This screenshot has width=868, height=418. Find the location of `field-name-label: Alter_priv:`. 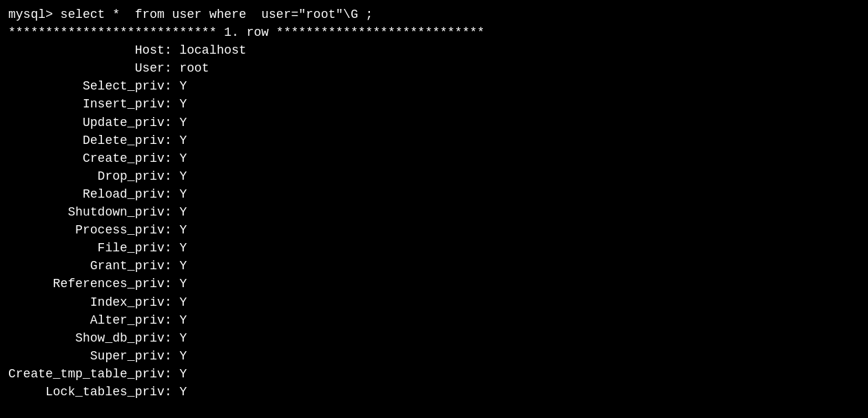

field-name-label: Alter_priv: is located at coordinates (94, 320).